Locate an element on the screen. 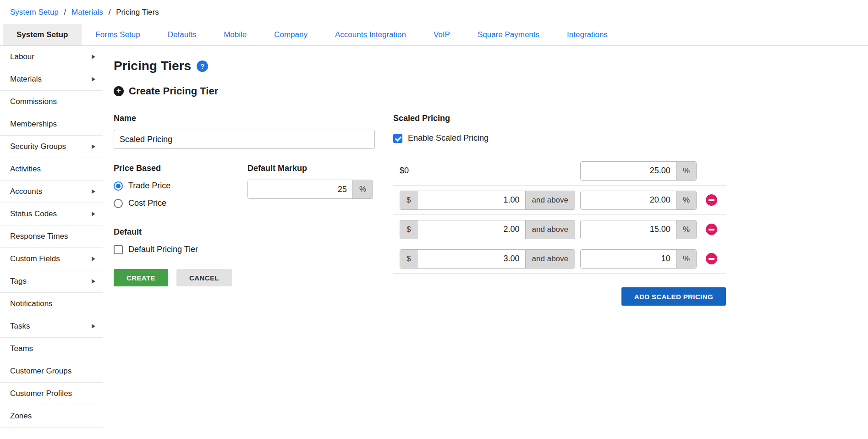  page-title: Pricing Tiers is located at coordinates (152, 66).